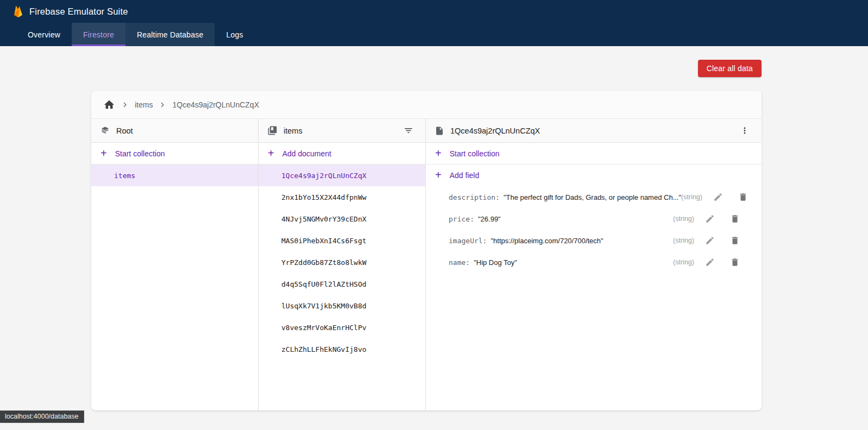 This screenshot has width=868, height=430. I want to click on breadcrumb: items 1Qce4s9aj2rQLnUnCZqX, so click(426, 105).